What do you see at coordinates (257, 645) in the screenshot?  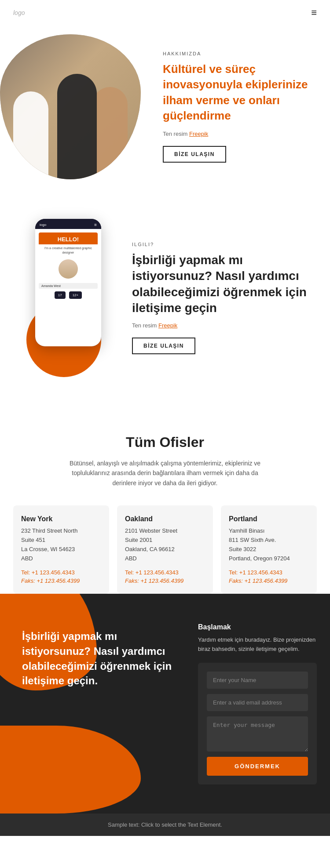 I see `form-description: Yardım etmek için buradayız. Bize projen…` at bounding box center [257, 645].